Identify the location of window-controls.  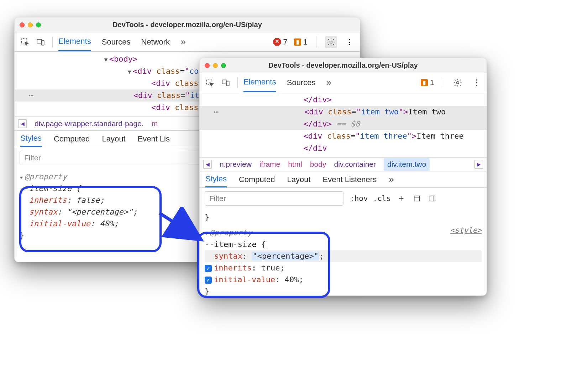
(215, 66).